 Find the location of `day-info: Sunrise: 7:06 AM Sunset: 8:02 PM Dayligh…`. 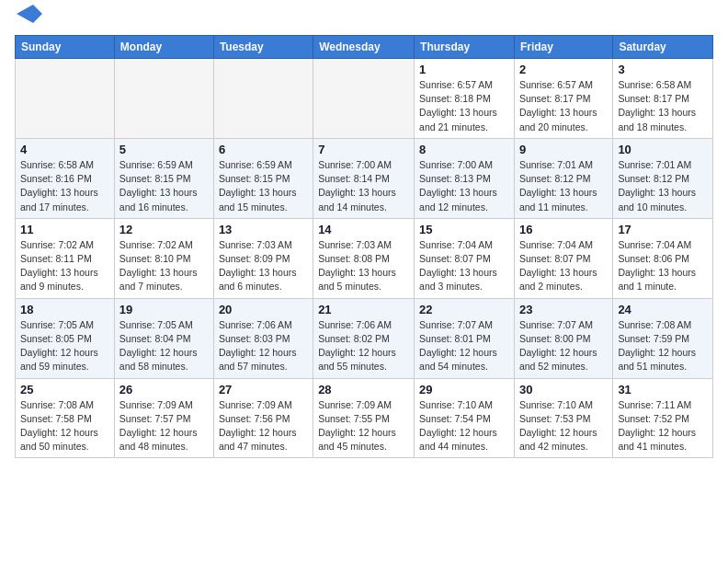

day-info: Sunrise: 7:06 AM Sunset: 8:02 PM Dayligh… is located at coordinates (364, 346).